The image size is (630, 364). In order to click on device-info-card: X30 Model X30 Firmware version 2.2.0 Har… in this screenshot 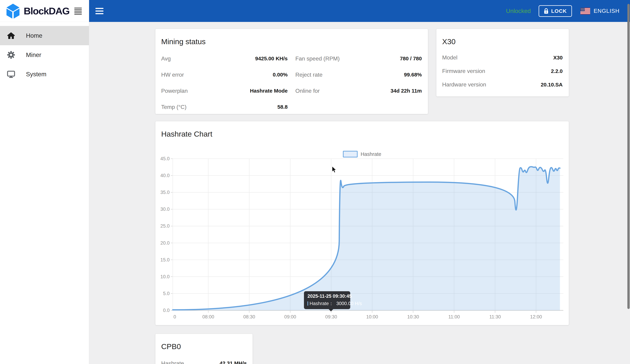, I will do `click(502, 63)`.